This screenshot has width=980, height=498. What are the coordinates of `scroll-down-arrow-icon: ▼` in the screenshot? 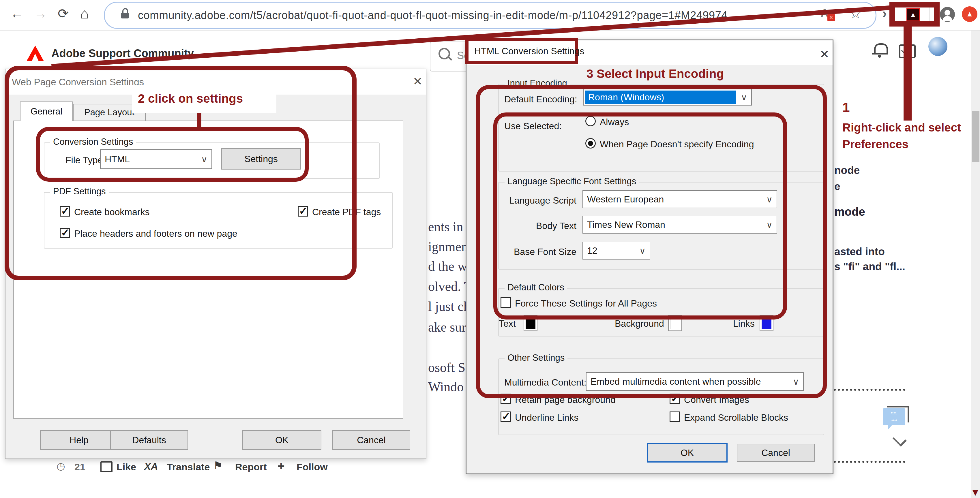 It's located at (975, 492).